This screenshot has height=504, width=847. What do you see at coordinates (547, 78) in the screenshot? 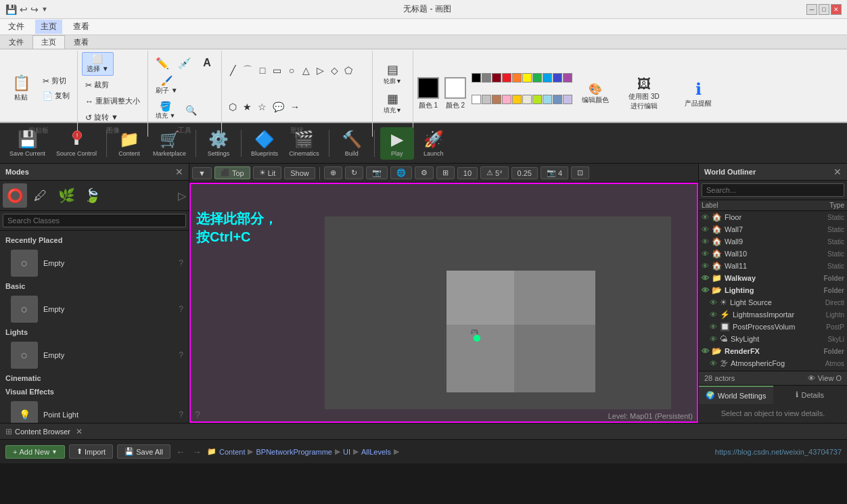
I see `swatch-blue` at bounding box center [547, 78].